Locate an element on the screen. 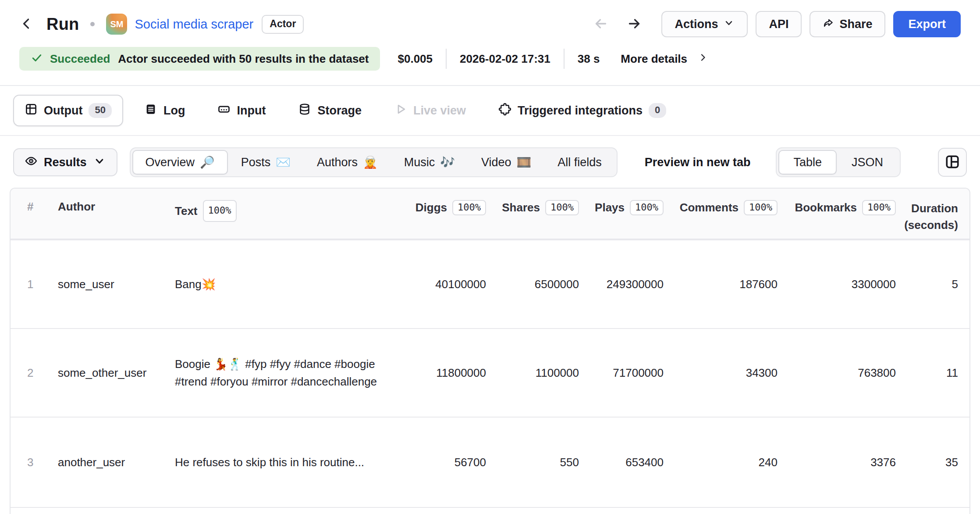 This screenshot has width=980, height=514. comments-cell: 34300 is located at coordinates (721, 373).